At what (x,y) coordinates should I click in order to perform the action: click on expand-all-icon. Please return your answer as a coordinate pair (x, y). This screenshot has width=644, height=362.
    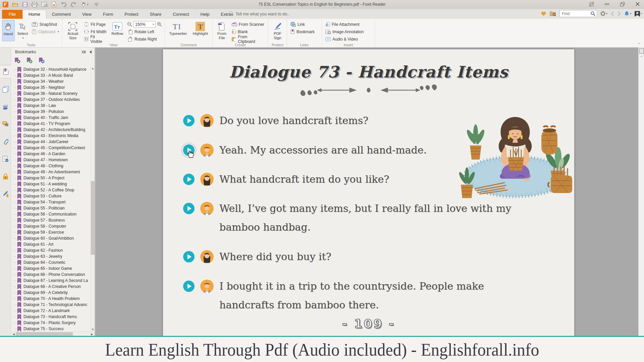
    Looking at the image, I should click on (84, 52).